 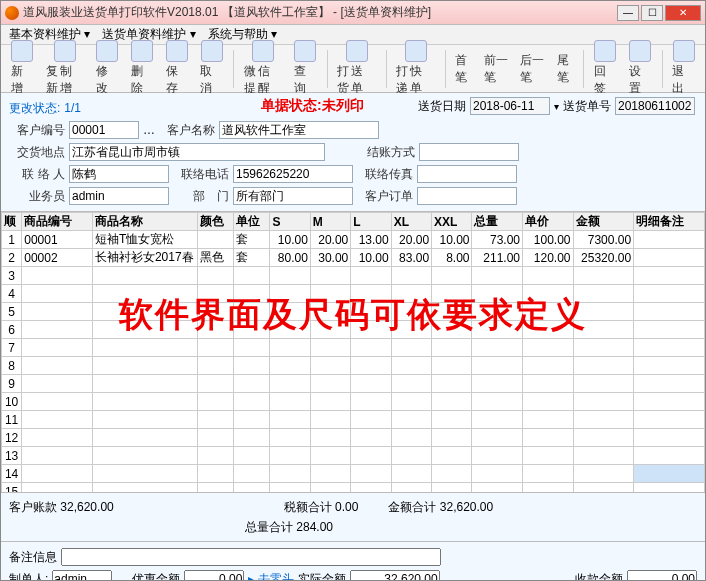 I want to click on tax-total-label: 税额合计, so click(x=308, y=507).